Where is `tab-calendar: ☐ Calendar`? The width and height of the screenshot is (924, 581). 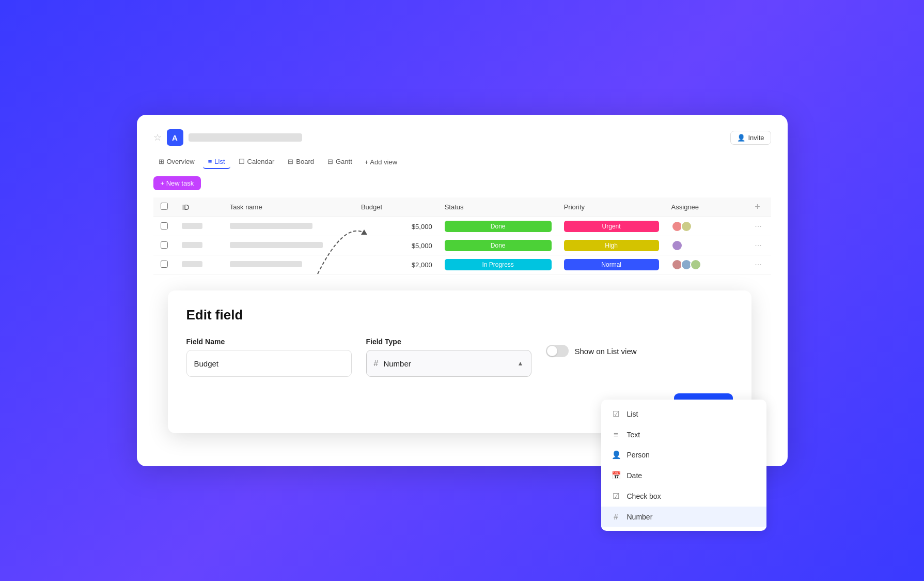
tab-calendar: ☐ Calendar is located at coordinates (257, 162).